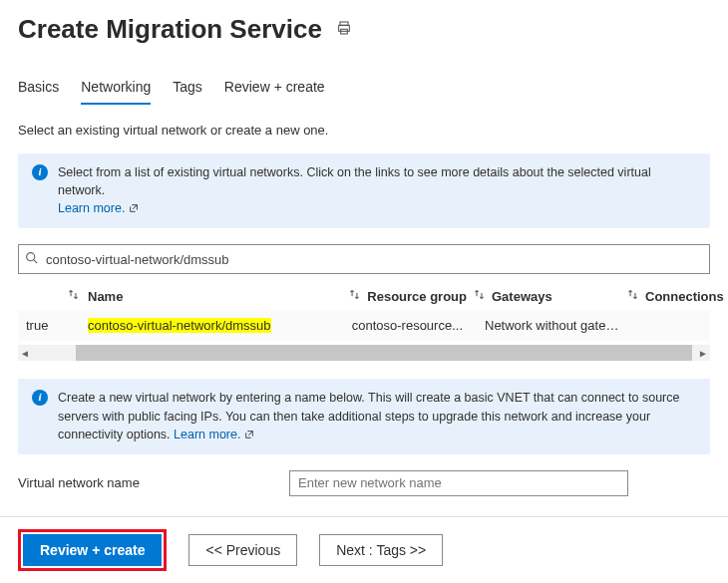 This screenshot has height=583, width=728. Describe the element at coordinates (148, 482) in the screenshot. I see `vnet-name-label: Virtual network name` at that location.